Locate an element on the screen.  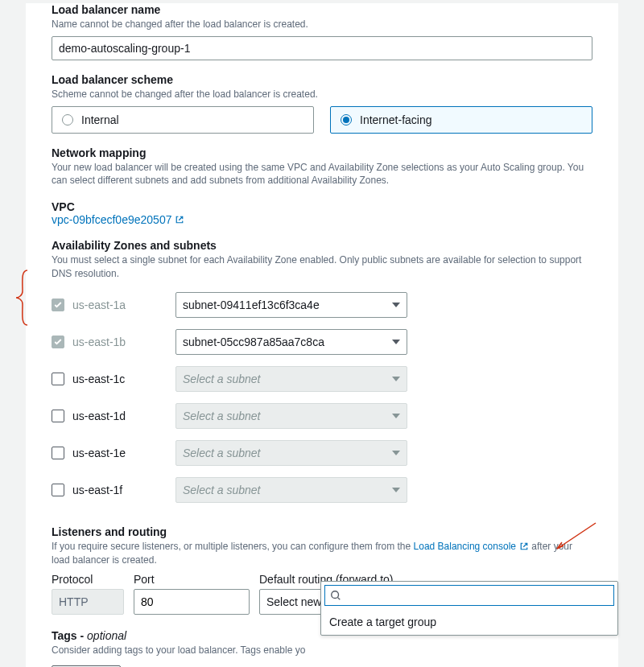
scheme-option-internet-label: Internet-facing is located at coordinates (396, 120).